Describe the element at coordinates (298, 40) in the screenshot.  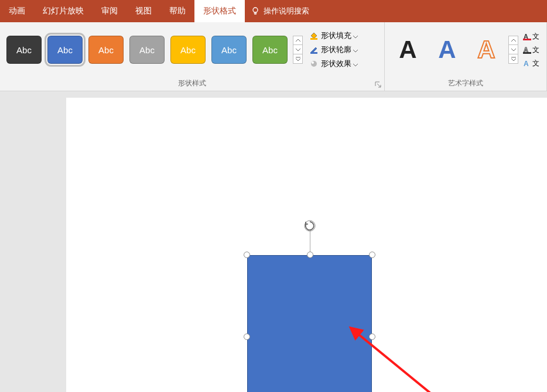
I see `gallery-up-button` at that location.